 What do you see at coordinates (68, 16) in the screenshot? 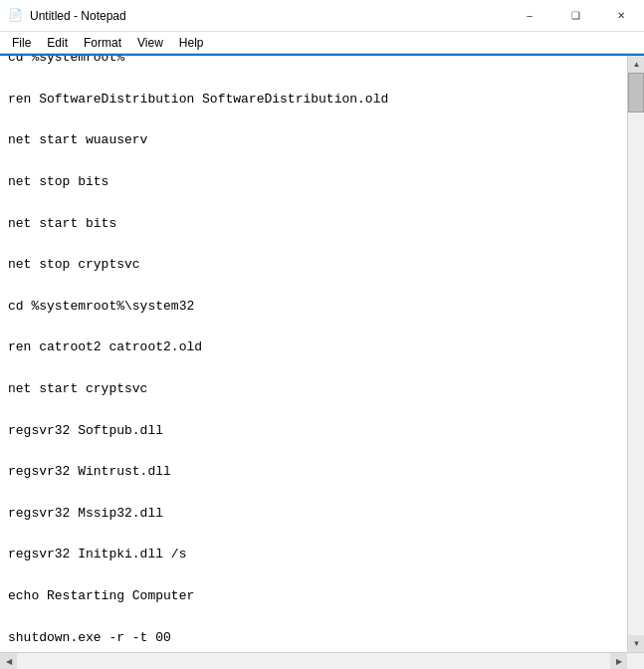
I see `title-bar-left: 📄 Untitled - Notepad` at bounding box center [68, 16].